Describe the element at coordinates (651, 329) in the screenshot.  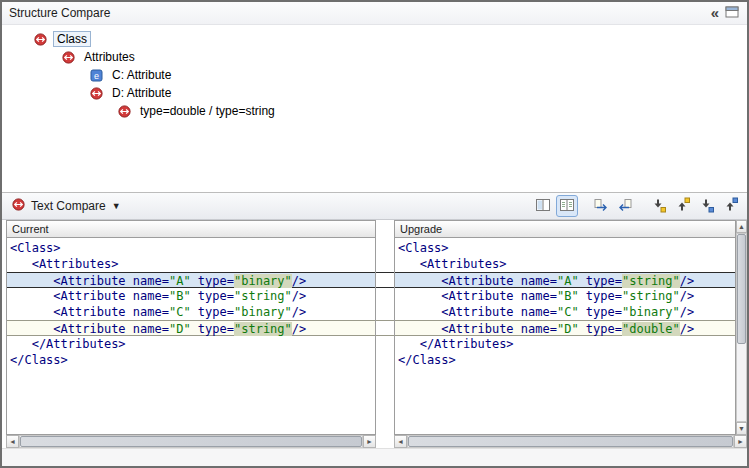
I see `diff-highlight: "double"` at that location.